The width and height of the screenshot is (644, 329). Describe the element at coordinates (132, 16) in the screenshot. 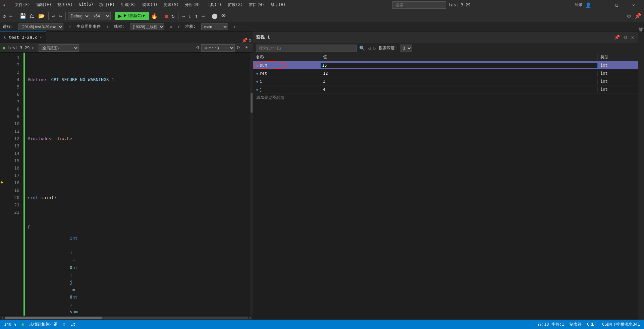

I see `continue-button: ▶ ▶ 继续(C)▼` at that location.